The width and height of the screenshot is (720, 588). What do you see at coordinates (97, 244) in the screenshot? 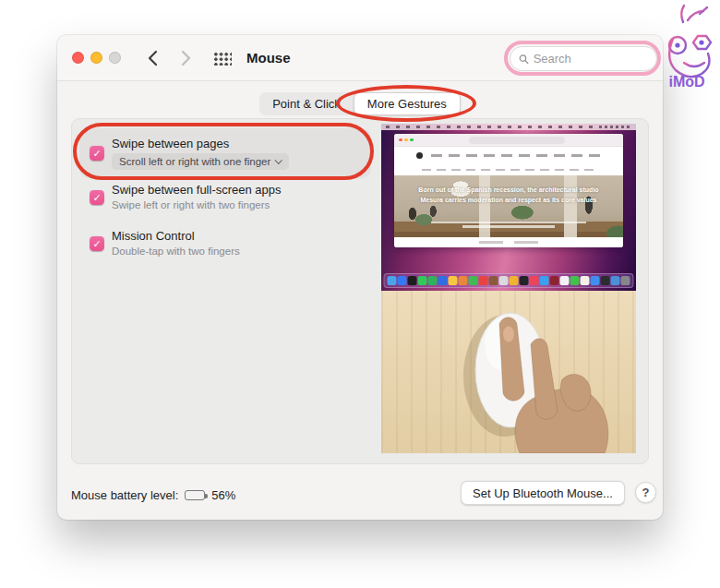
I see `checkbox-mission-control: ✓` at bounding box center [97, 244].